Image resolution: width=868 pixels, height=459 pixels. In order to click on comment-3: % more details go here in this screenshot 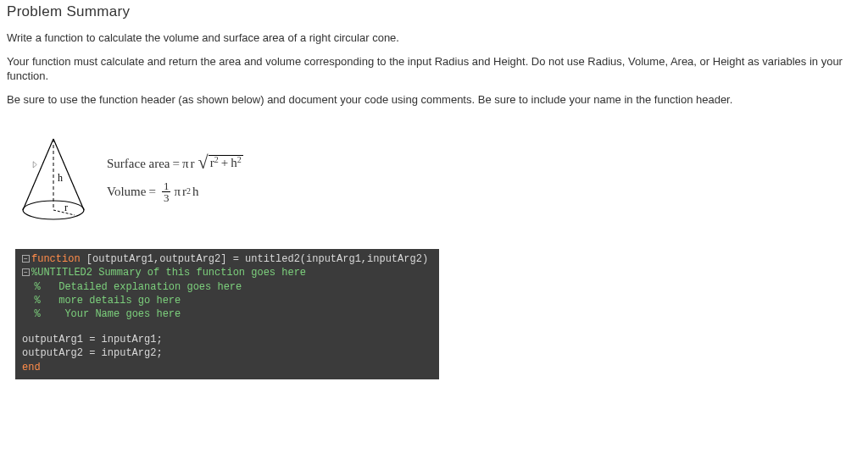, I will do `click(107, 301)`.